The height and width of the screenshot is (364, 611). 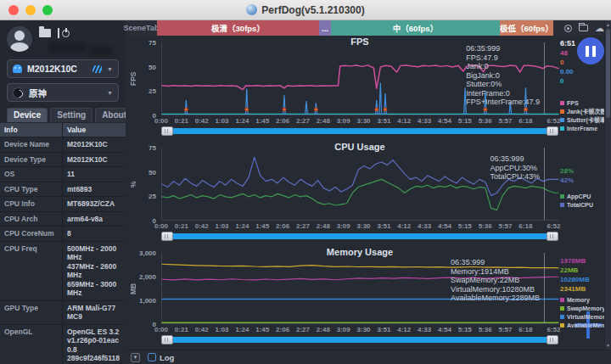 I want to click on x-tick-label: 5:57, so click(x=506, y=226).